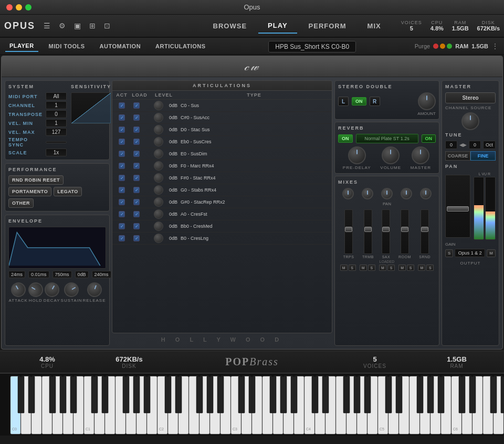  I want to click on fader-srnd, so click(425, 232).